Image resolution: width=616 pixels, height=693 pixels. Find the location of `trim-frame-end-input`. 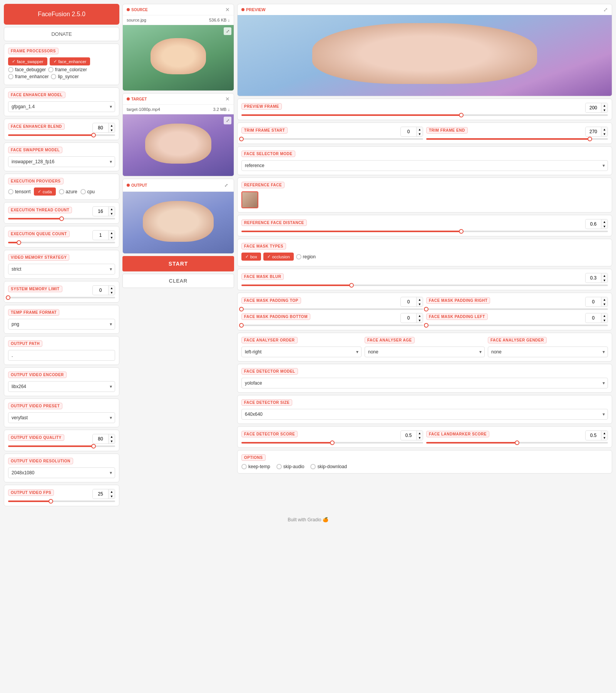

trim-frame-end-input is located at coordinates (593, 132).